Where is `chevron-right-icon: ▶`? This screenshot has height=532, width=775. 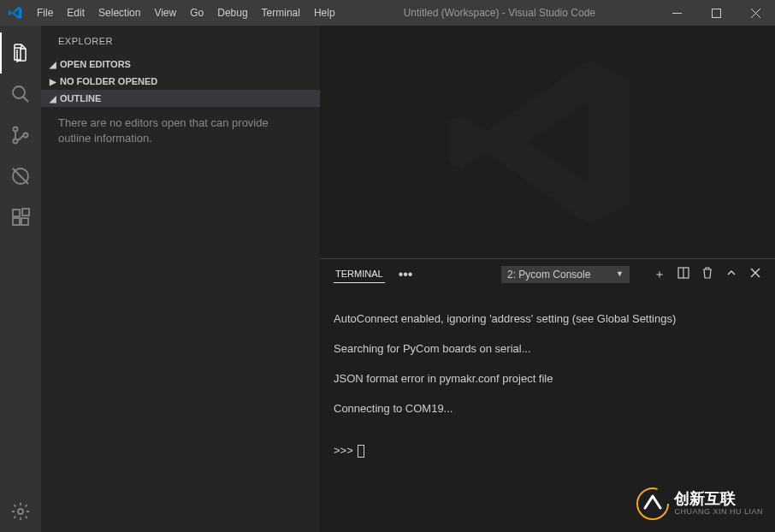
chevron-right-icon: ▶ is located at coordinates (53, 82).